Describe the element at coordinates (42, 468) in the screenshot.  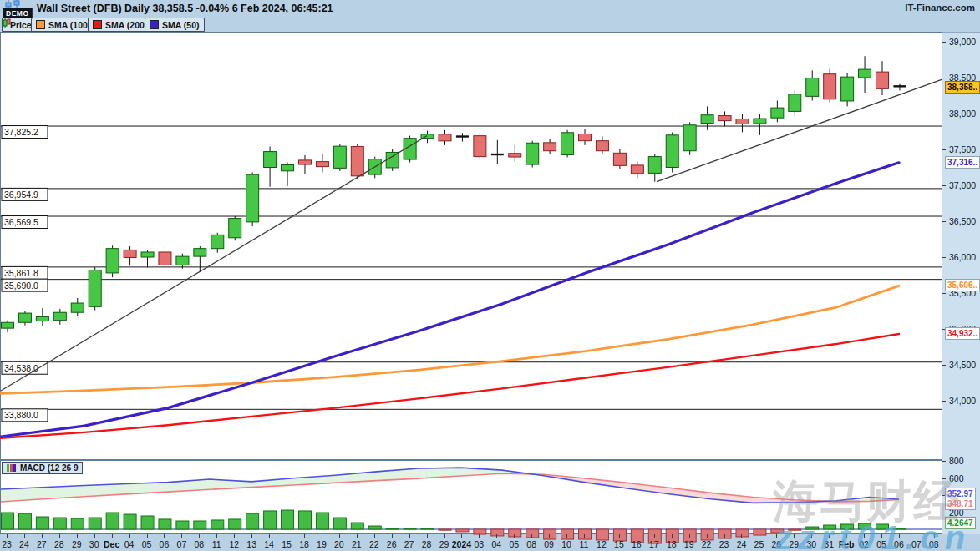
I see `macd-legend: MACD (12 26 9` at that location.